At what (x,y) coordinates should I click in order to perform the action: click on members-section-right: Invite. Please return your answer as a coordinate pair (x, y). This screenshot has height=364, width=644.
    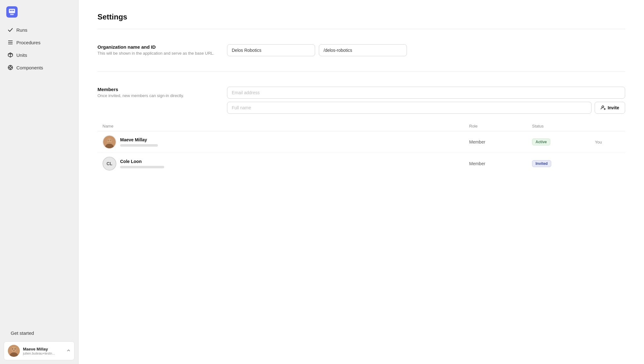
    Looking at the image, I should click on (426, 100).